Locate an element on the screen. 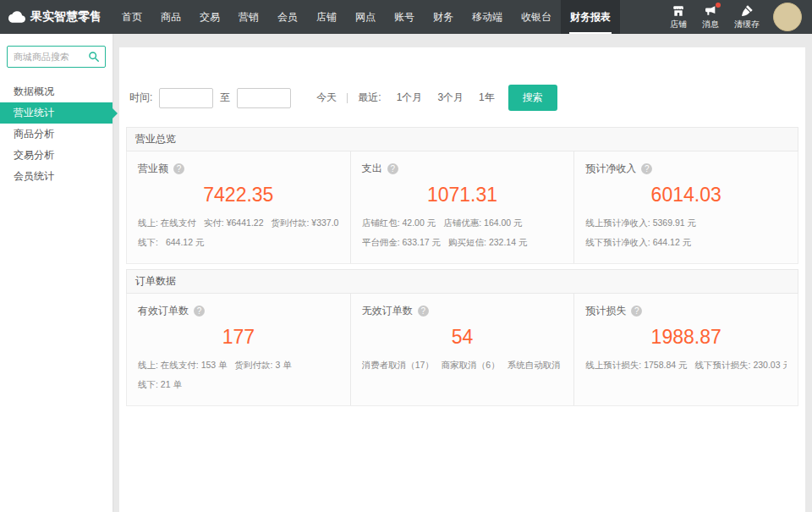  stat-detail: 购买短信: 232.14 元 is located at coordinates (487, 243).